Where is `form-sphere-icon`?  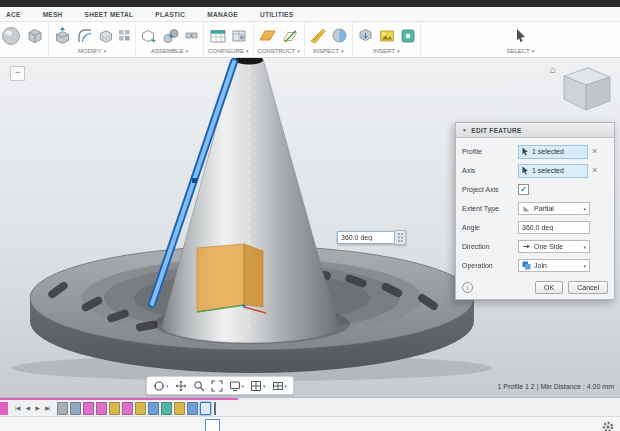
form-sphere-icon is located at coordinates (11, 36).